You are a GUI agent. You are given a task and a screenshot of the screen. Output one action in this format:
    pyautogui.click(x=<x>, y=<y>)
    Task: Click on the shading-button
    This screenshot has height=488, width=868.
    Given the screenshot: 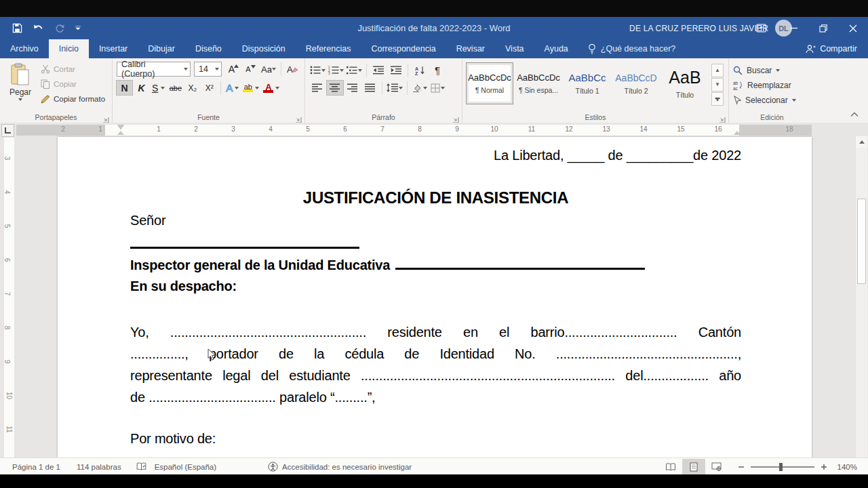 What is the action you would take?
    pyautogui.click(x=419, y=88)
    